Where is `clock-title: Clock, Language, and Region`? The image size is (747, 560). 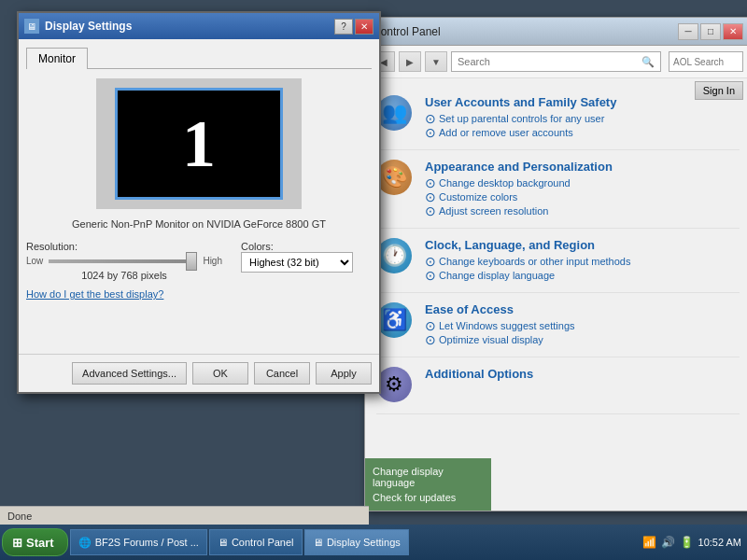 clock-title: Clock, Language, and Region is located at coordinates (528, 245).